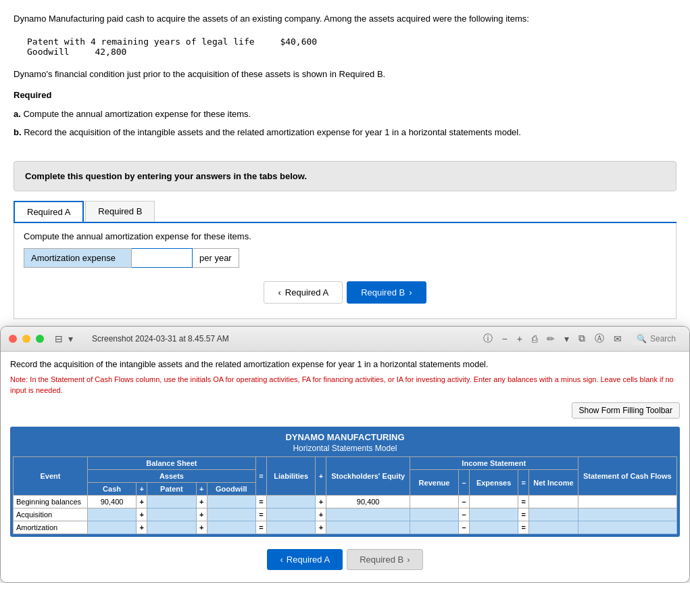  What do you see at coordinates (464, 502) in the screenshot?
I see `row-0-minus: –` at bounding box center [464, 502].